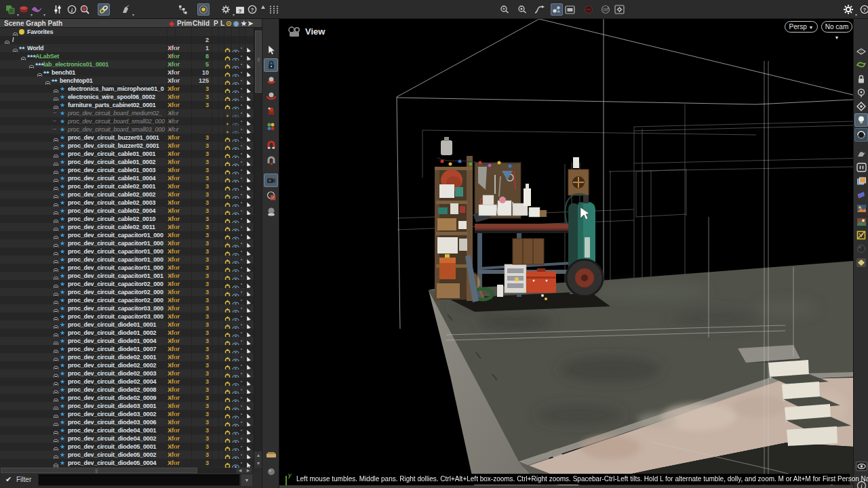 This screenshot has width=868, height=488. Describe the element at coordinates (10, 9) in the screenshot. I see `scene-cubes-icon: ▾` at that location.